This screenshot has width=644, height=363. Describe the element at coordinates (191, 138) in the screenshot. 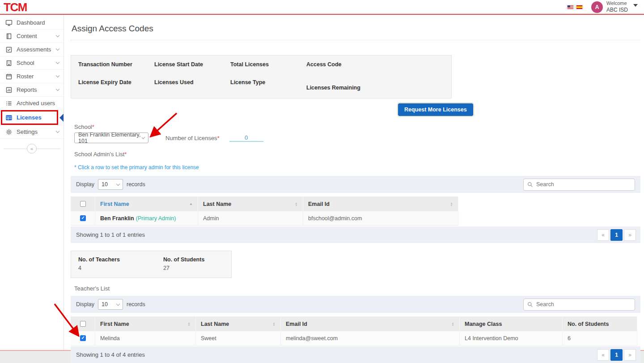

I see `number-of-licenses-label-text: Number of Licenses` at that location.